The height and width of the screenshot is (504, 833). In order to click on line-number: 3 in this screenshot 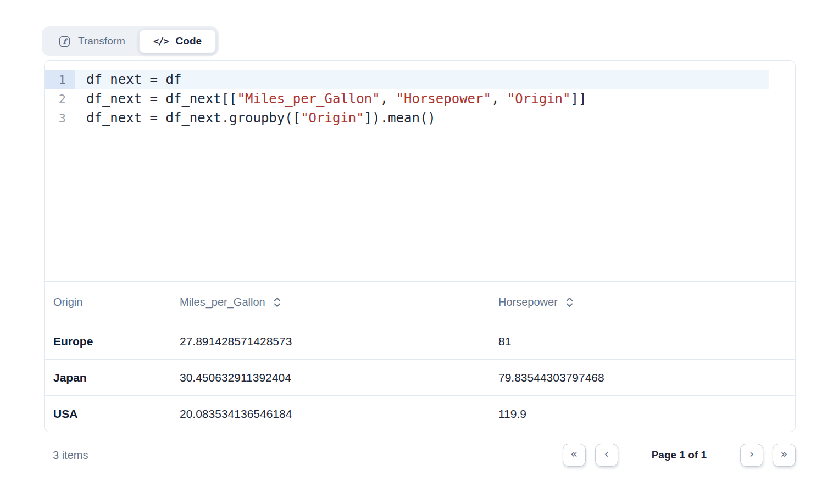, I will do `click(60, 119)`.